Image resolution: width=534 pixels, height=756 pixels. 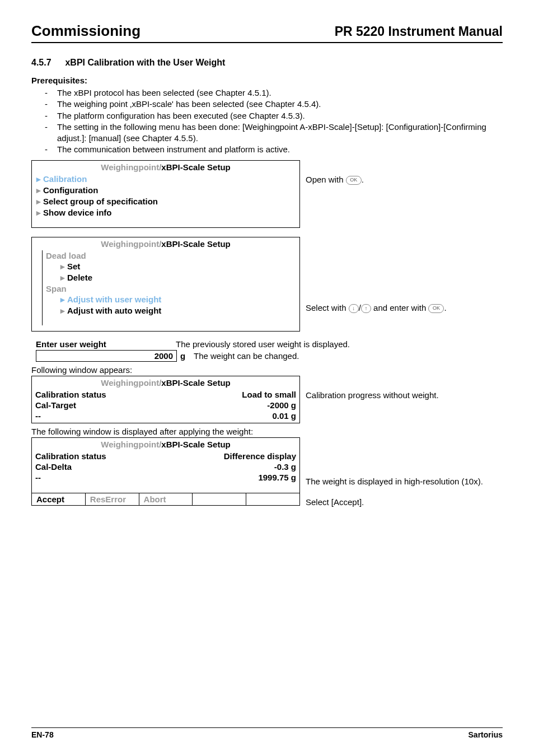 I want to click on menu-item-set: ▸Set, so click(x=169, y=267).